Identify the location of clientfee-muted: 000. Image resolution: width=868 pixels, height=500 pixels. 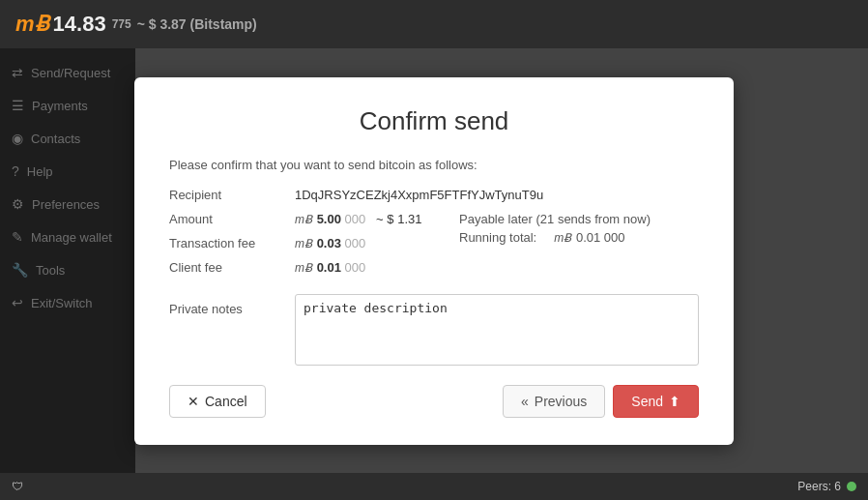
(356, 267).